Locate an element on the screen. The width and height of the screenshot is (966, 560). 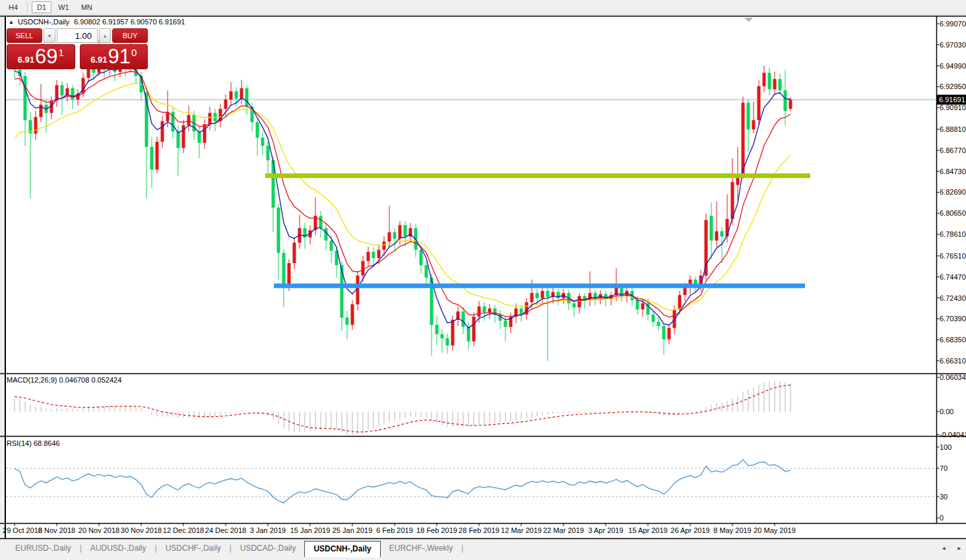
volume-increase-button: ▲ is located at coordinates (105, 36).